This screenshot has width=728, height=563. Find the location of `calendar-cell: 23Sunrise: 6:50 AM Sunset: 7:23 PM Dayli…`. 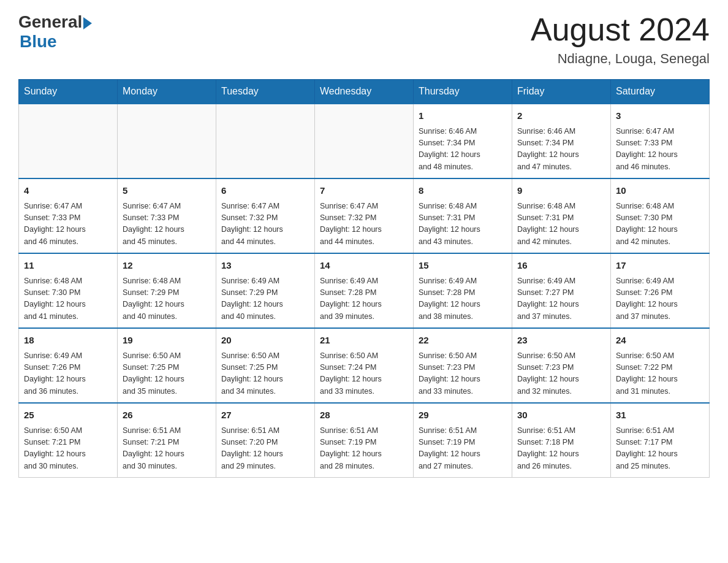

calendar-cell: 23Sunrise: 6:50 AM Sunset: 7:23 PM Dayli… is located at coordinates (561, 366).